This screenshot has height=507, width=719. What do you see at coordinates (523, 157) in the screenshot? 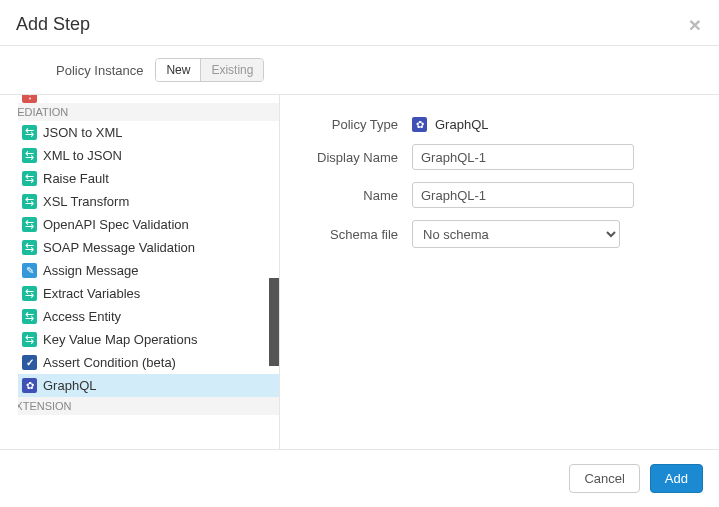
I see `display-name-input` at bounding box center [523, 157].